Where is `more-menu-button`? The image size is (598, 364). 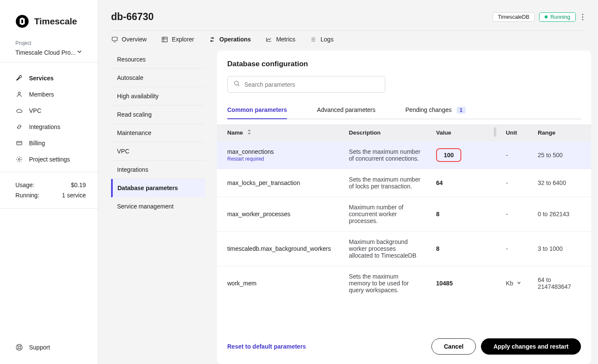
more-menu-button is located at coordinates (583, 17).